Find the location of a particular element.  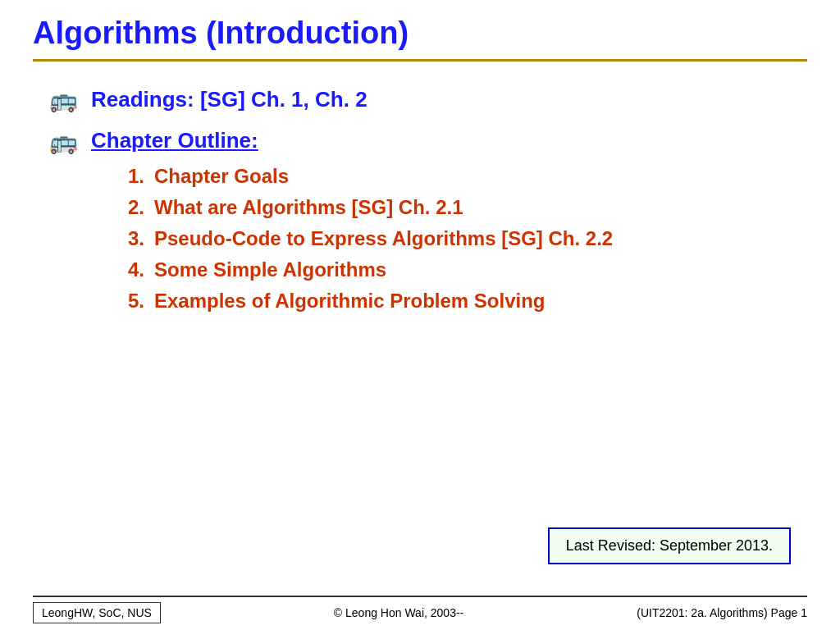

list-item: 1. Chapter Goals is located at coordinates (453, 176).